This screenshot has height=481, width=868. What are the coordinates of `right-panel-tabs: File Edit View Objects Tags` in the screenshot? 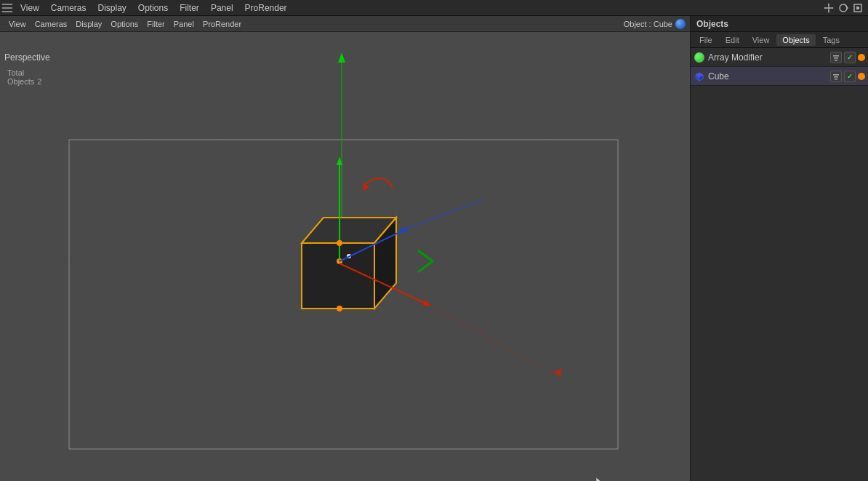 It's located at (779, 40).